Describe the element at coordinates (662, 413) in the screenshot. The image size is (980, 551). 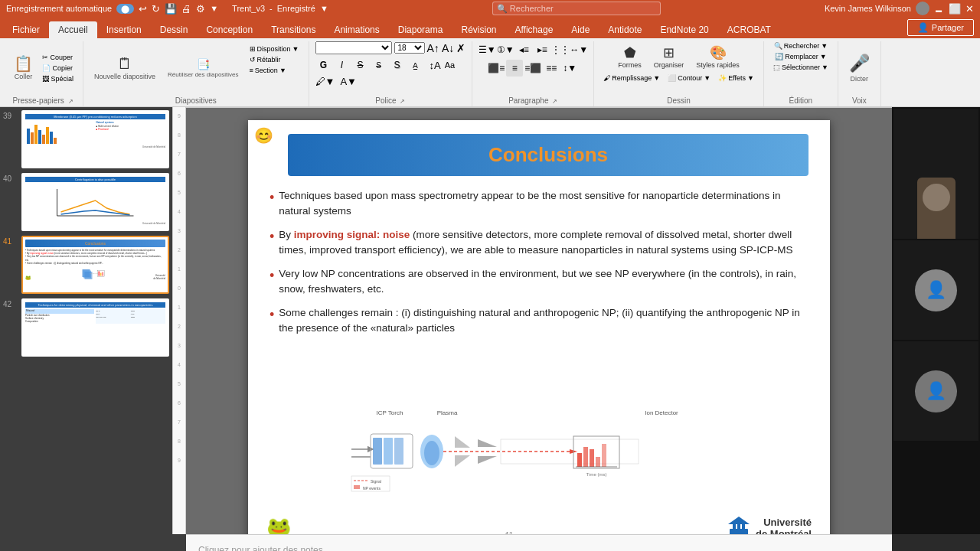
I see `svg-text: Ion Detector` at that location.